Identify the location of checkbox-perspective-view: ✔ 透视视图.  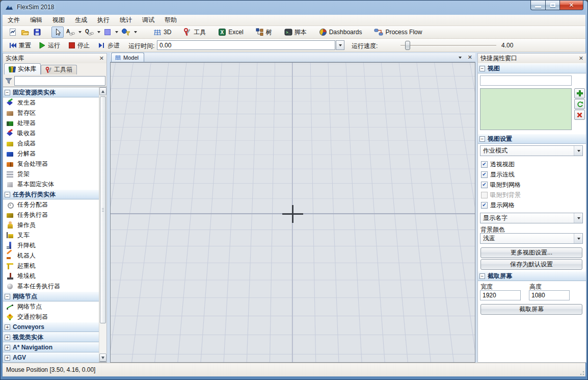
(498, 164).